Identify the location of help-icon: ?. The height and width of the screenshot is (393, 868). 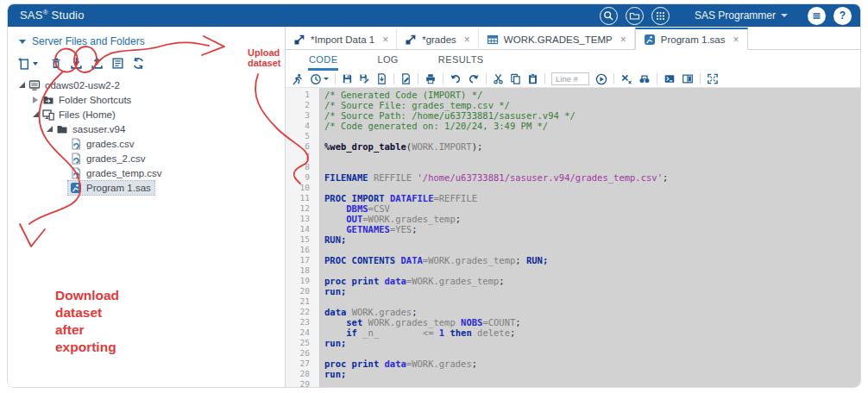
(842, 16).